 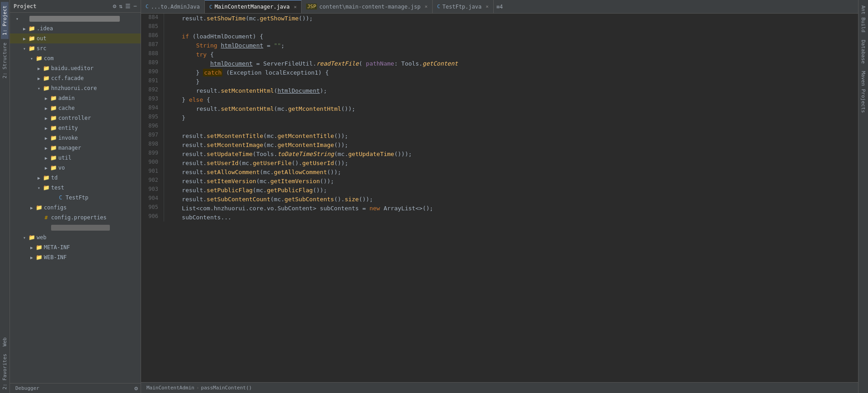 I want to click on tree-item-meta: ▶ 📁 META-INF, so click(x=75, y=247).